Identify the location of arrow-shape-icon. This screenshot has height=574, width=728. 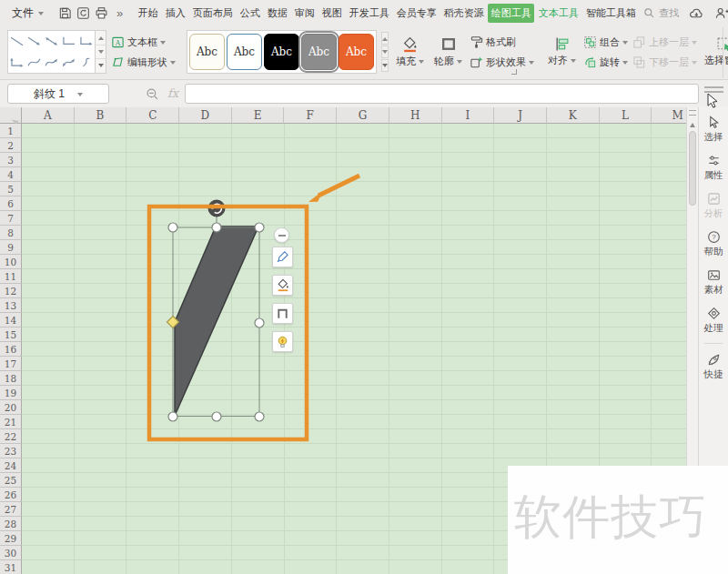
(35, 42).